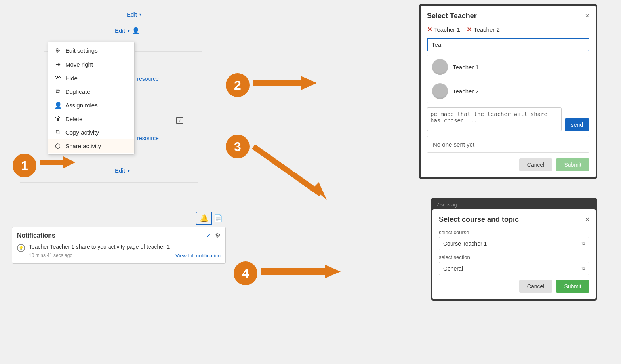 The width and height of the screenshot is (621, 364). I want to click on context-menu: ⚙ Edit settings ➜ Move right 👁 Hide ⧉ Du…, so click(91, 98).